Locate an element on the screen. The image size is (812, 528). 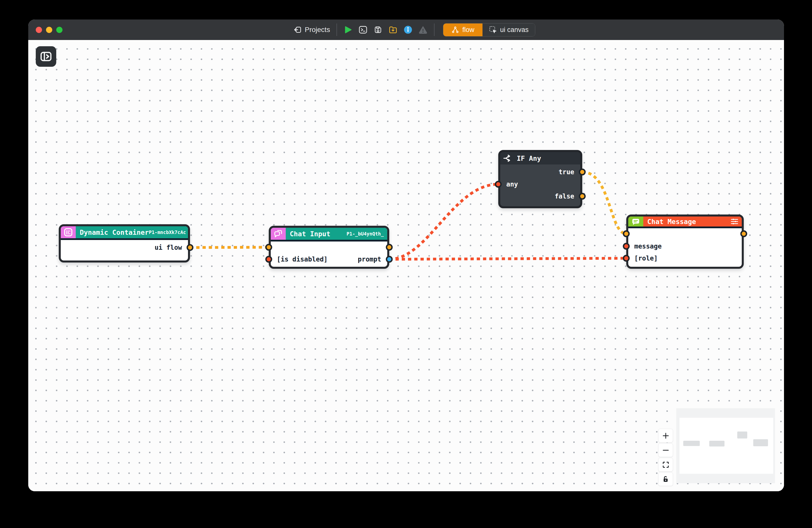
ui-canvas-tab-label: ui canvas is located at coordinates (514, 30).